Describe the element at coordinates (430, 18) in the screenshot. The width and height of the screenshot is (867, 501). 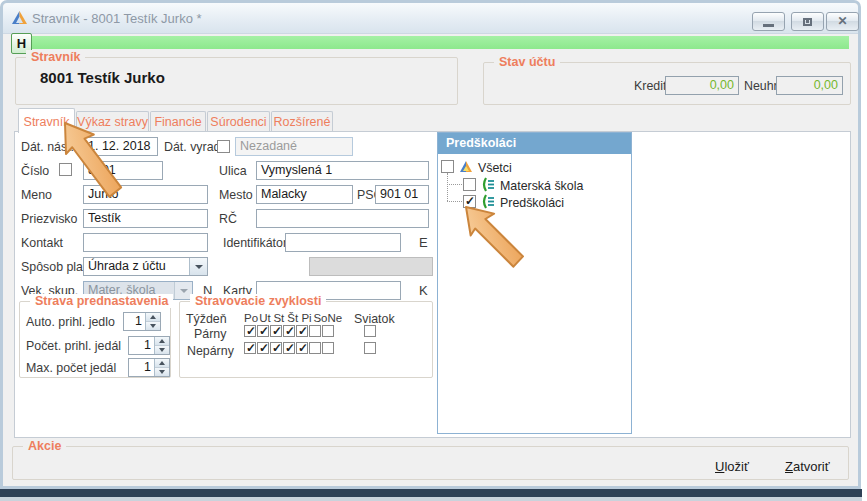
I see `title-bar: Stravník - 8001 Testík Jurko * ✕` at that location.